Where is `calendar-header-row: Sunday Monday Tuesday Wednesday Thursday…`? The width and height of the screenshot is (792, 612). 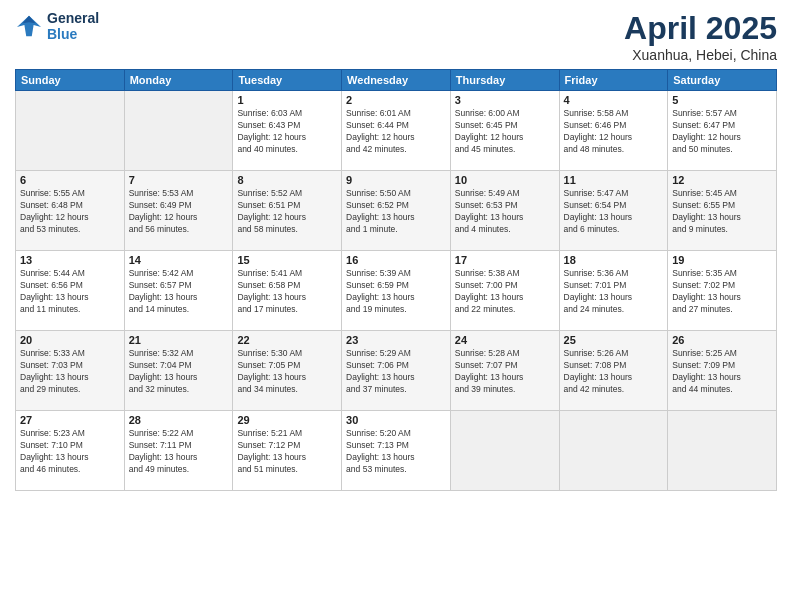 calendar-header-row: Sunday Monday Tuesday Wednesday Thursday… is located at coordinates (396, 80).